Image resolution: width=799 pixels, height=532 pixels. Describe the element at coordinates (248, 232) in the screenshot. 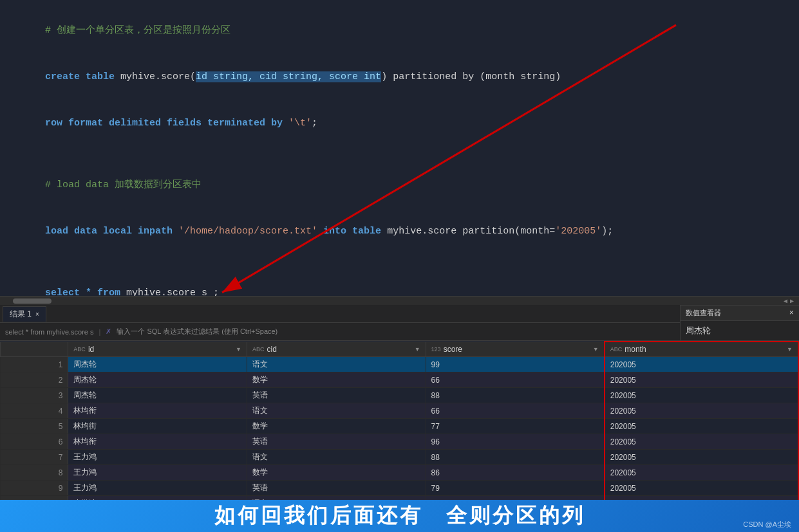

I see `str-path: '/home/hadoop/score.txt'` at that location.